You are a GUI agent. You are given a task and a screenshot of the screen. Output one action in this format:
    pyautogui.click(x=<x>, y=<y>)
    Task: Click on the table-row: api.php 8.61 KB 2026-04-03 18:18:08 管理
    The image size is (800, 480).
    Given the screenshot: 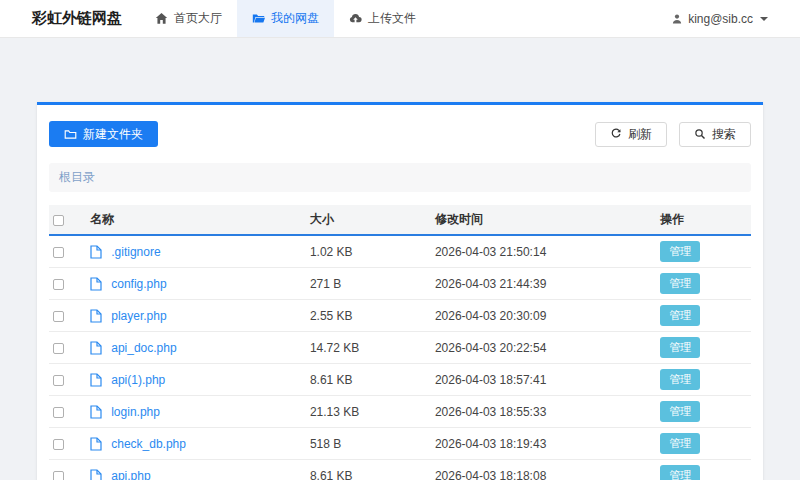 What is the action you would take?
    pyautogui.click(x=400, y=470)
    